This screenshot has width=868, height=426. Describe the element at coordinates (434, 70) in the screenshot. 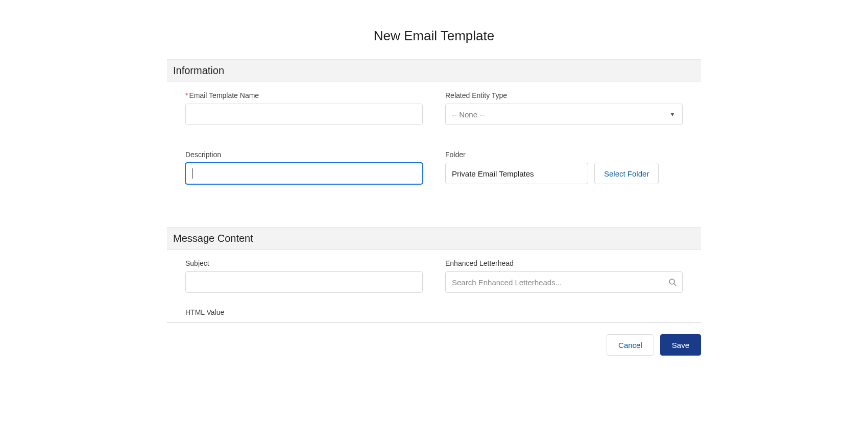

I see `section-header-information: Information` at that location.